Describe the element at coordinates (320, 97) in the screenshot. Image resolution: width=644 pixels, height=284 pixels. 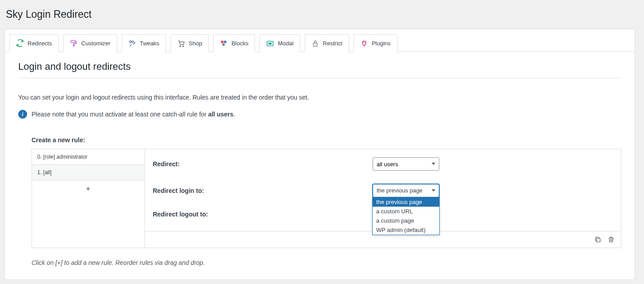
I see `intro-text: You can set your login and logout redire…` at that location.